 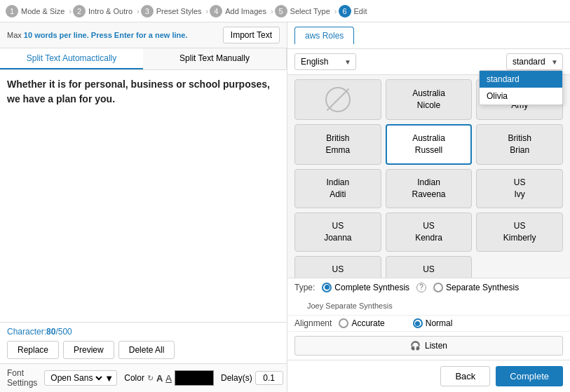 What do you see at coordinates (215, 59) in the screenshot?
I see `tab-split-manual: Split Text Manually` at bounding box center [215, 59].